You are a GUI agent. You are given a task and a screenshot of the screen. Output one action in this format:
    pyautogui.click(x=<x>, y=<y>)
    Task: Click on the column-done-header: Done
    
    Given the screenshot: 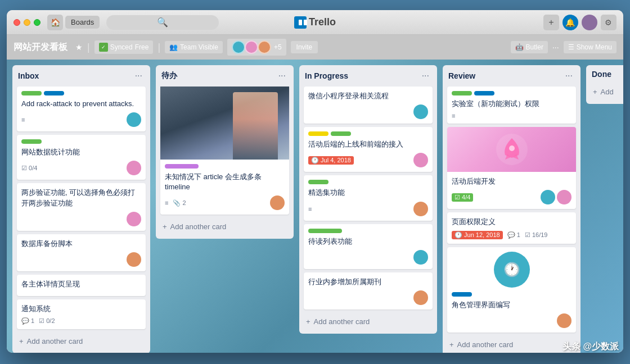 What is the action you would take?
    pyautogui.click(x=607, y=74)
    